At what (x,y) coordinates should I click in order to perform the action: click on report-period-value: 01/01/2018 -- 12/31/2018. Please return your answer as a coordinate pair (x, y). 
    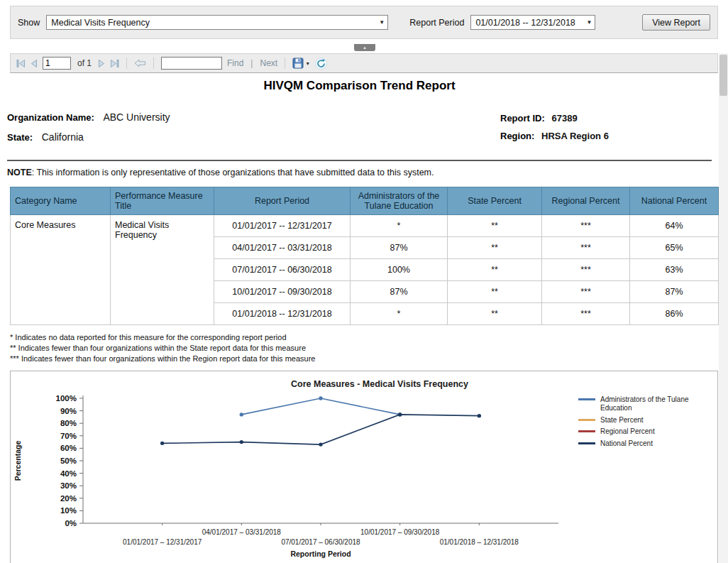
    Looking at the image, I should click on (525, 23).